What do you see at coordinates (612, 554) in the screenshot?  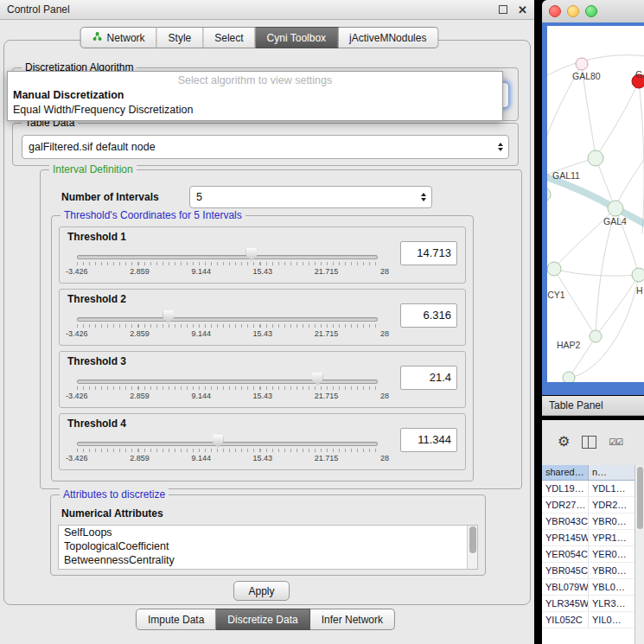 I see `table-cell: YER0…` at bounding box center [612, 554].